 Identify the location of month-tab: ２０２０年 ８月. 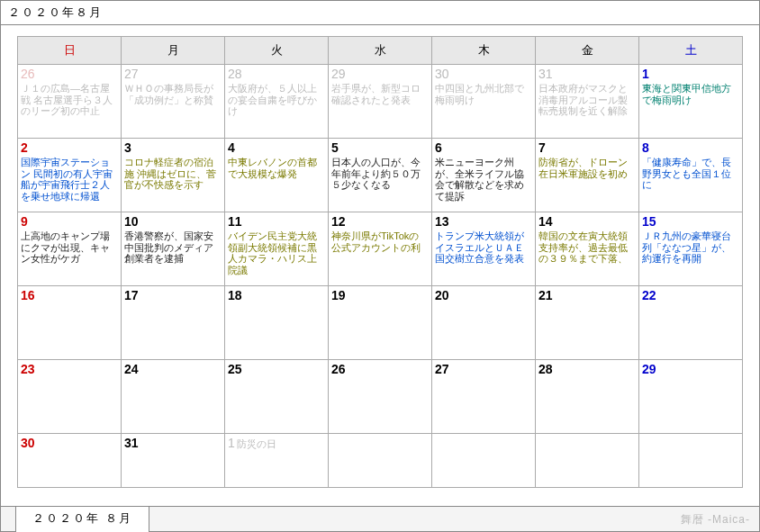
(83, 518).